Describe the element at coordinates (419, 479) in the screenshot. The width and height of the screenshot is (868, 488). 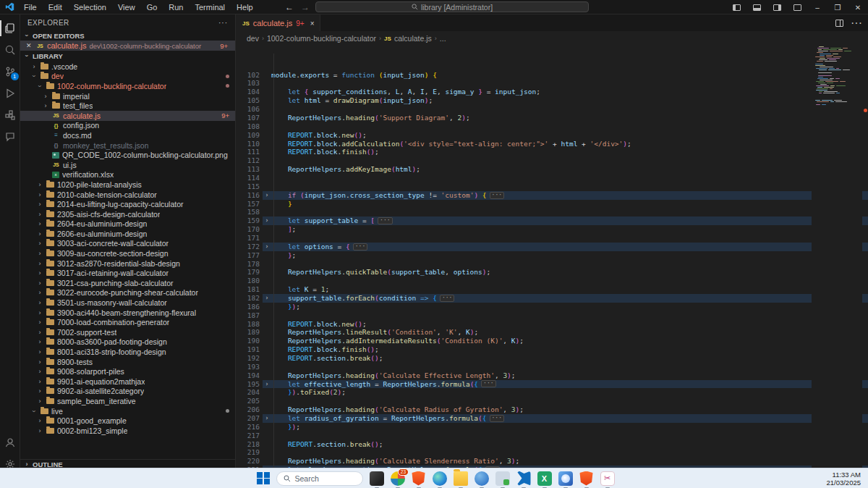
I see `taskbar-icon-brave-browser` at that location.